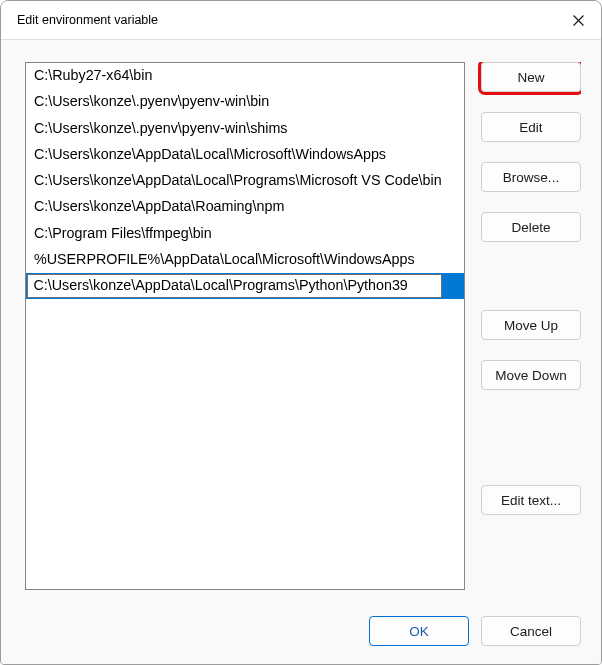 The width and height of the screenshot is (602, 665). I want to click on list-item: C:\Program Files\ffmpeg\bin, so click(245, 234).